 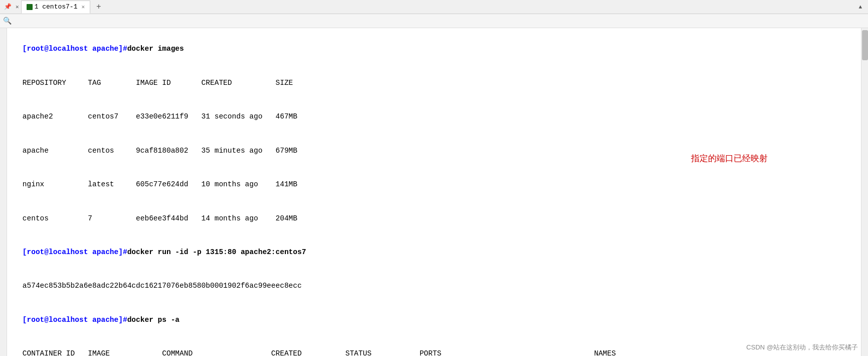 What do you see at coordinates (434, 7) in the screenshot?
I see `tab-bar: 📌 ✕ 1 centos7-1 ✕ + ▲` at bounding box center [434, 7].